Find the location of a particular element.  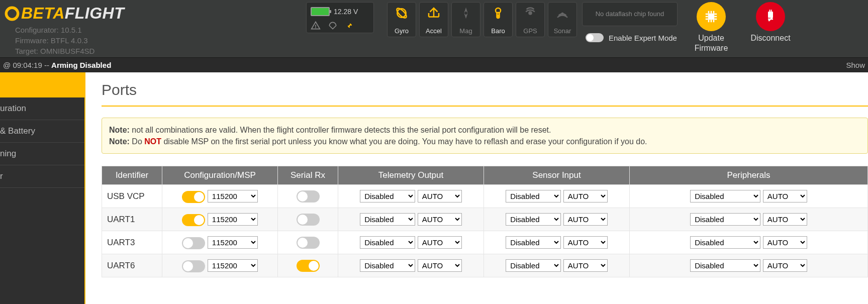

baro-icon is located at coordinates (498, 13).